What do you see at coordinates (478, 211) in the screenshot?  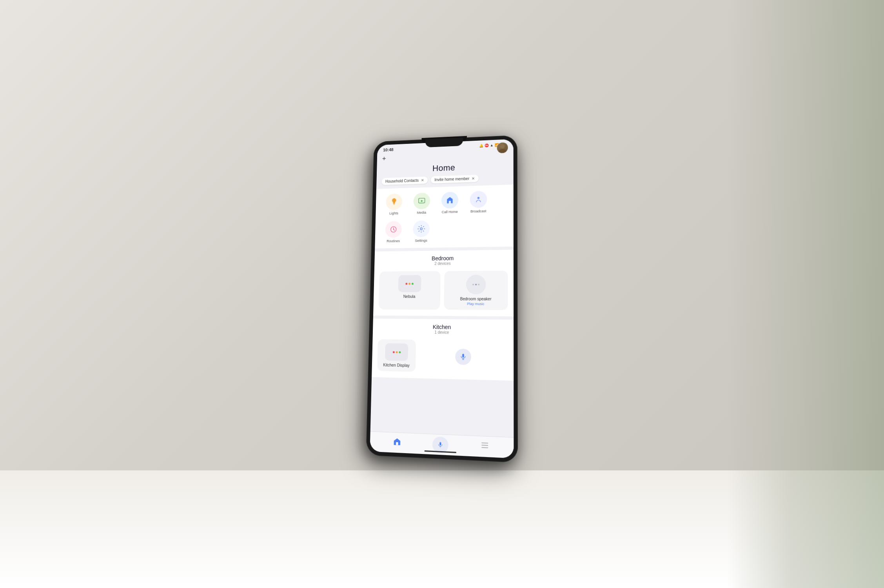 I see `shortcut-broadcast-label: Broadcast` at bounding box center [478, 211].